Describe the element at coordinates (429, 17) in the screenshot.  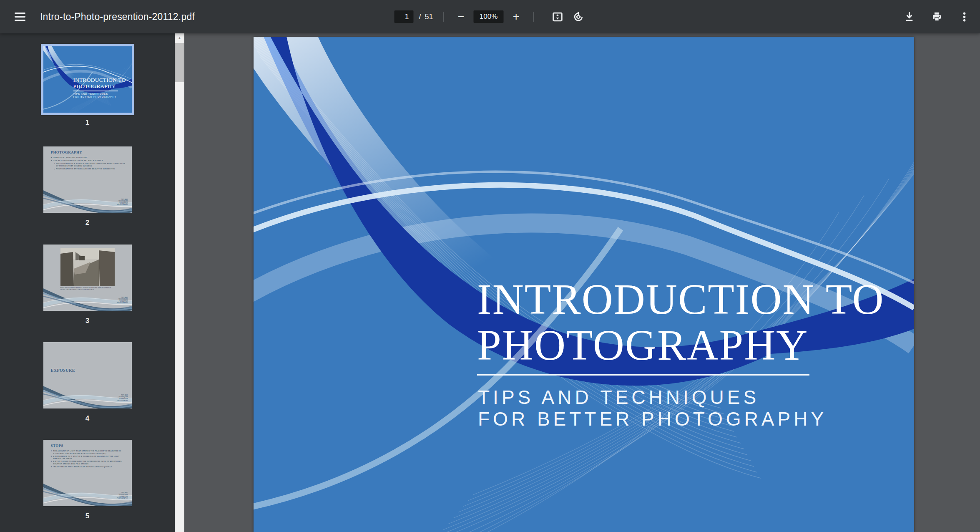
I see `page-total: 51` at that location.